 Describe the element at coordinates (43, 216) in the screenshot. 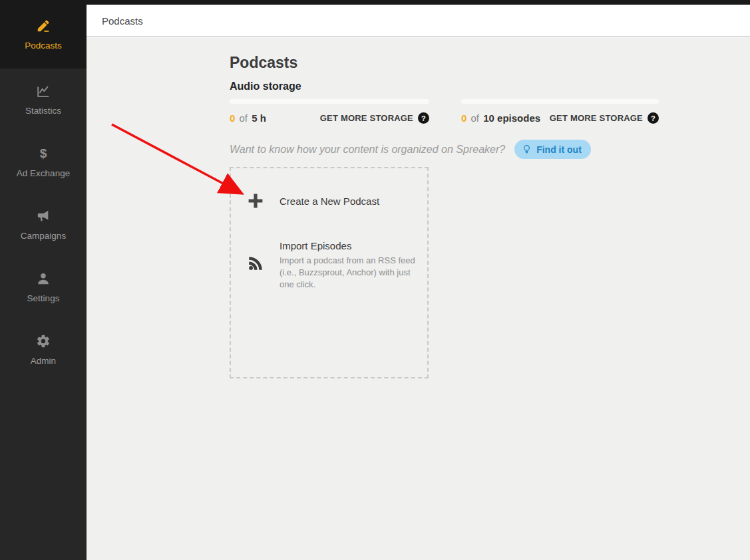

I see `megaphone-icon` at that location.